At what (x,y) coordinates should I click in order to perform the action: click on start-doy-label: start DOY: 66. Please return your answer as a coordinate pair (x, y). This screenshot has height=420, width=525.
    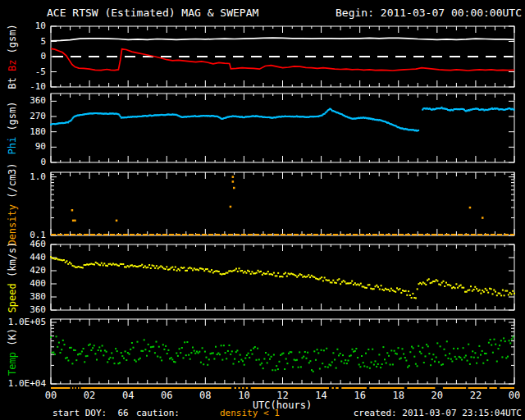
    Looking at the image, I should click on (90, 413).